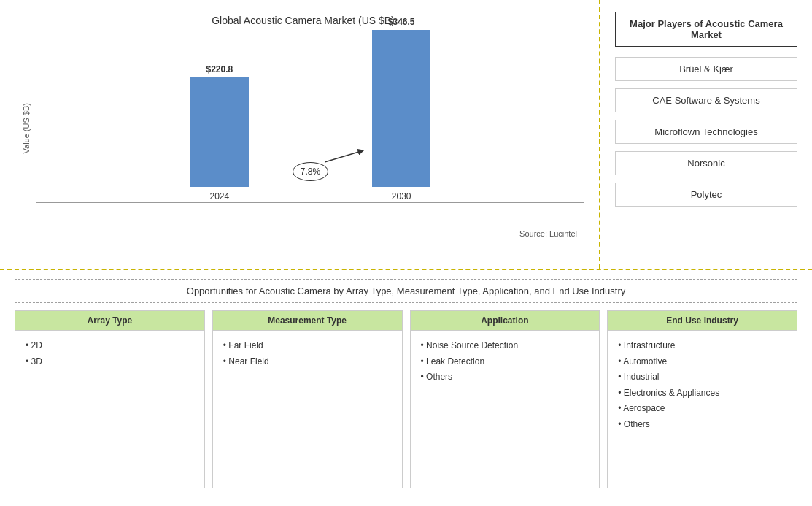 This screenshot has height=506, width=812. I want to click on col-content-application: Noise Source Detection Leak Detection Ot…, so click(505, 362).